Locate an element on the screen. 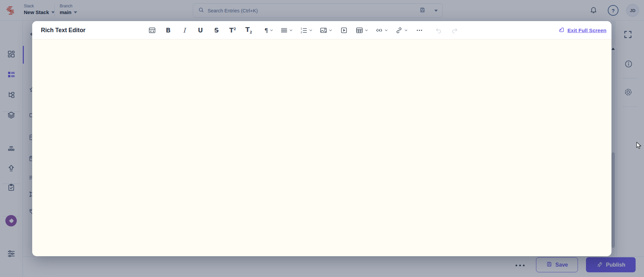  more-icon is located at coordinates (419, 30).